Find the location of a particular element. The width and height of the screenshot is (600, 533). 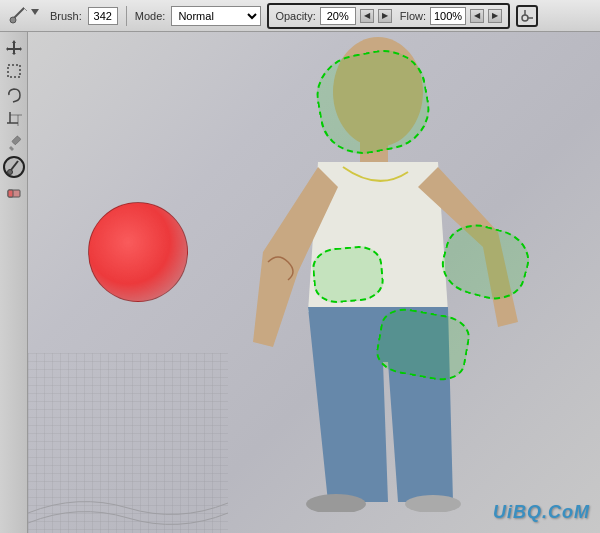

flow-label: Flow: is located at coordinates (413, 16).